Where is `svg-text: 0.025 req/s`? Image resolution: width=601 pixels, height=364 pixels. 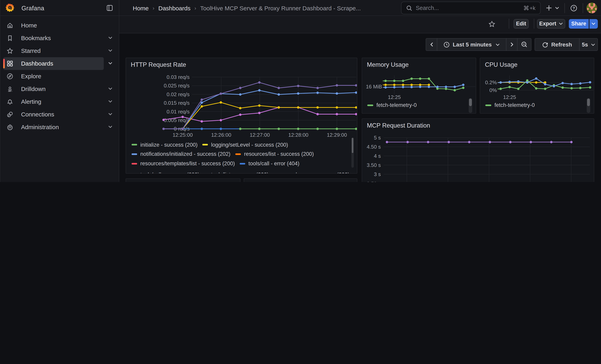 svg-text: 0.025 req/s is located at coordinates (177, 86).